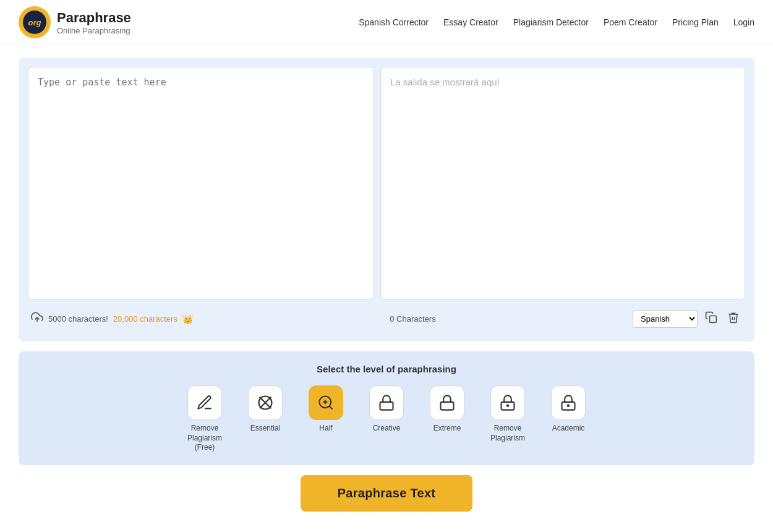  Describe the element at coordinates (733, 319) in the screenshot. I see `delete-button` at that location.